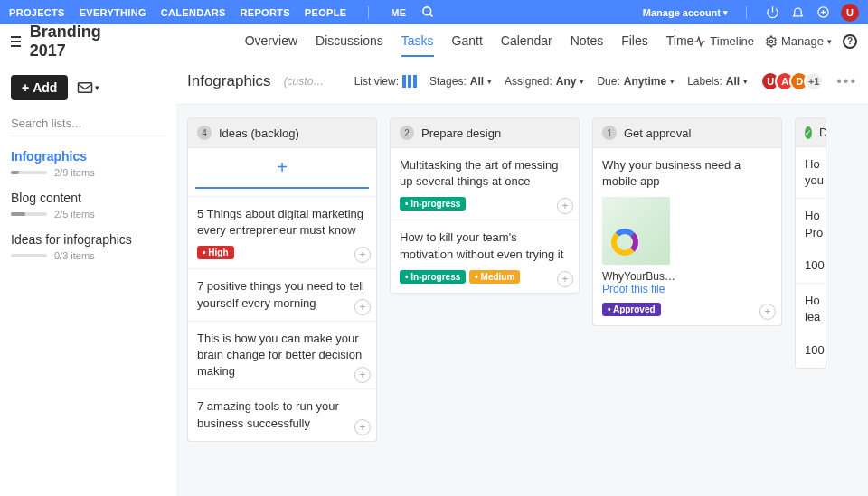 This screenshot has width=868, height=496. I want to click on mail-dropdown: ▾, so click(89, 88).